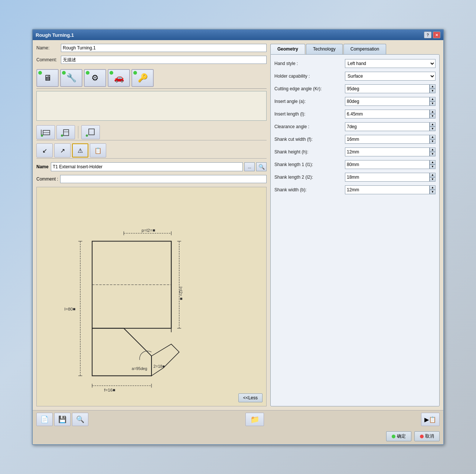 The image size is (476, 474). What do you see at coordinates (427, 436) in the screenshot?
I see `cancel-button: 取消` at bounding box center [427, 436].